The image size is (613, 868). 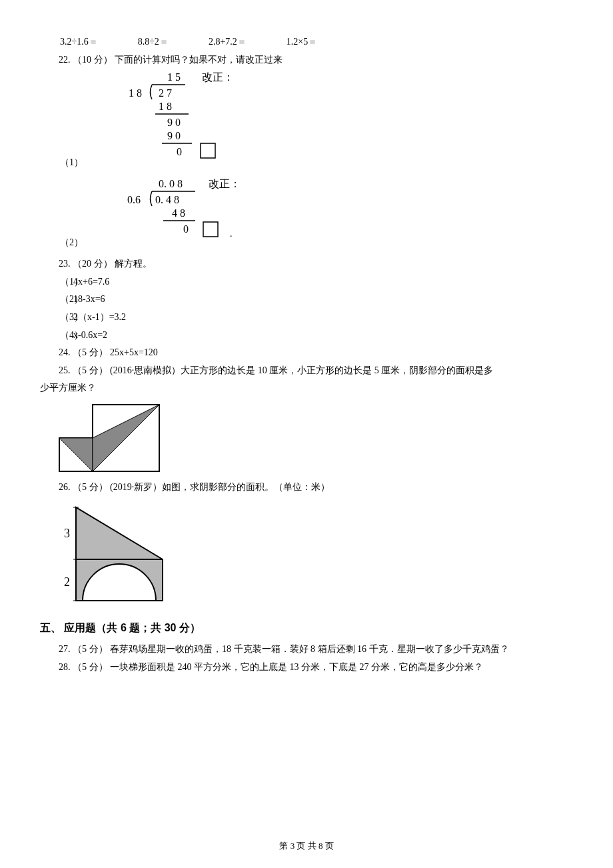 What do you see at coordinates (306, 353) in the screenshot?
I see `q24-line: 24. （5 分） 25x+5x=120` at bounding box center [306, 353].